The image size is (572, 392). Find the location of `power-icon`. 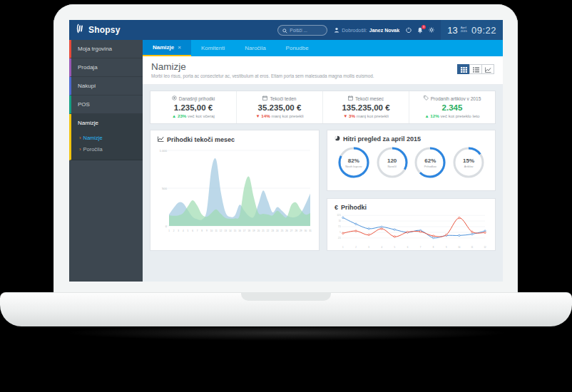

power-icon is located at coordinates (409, 30).